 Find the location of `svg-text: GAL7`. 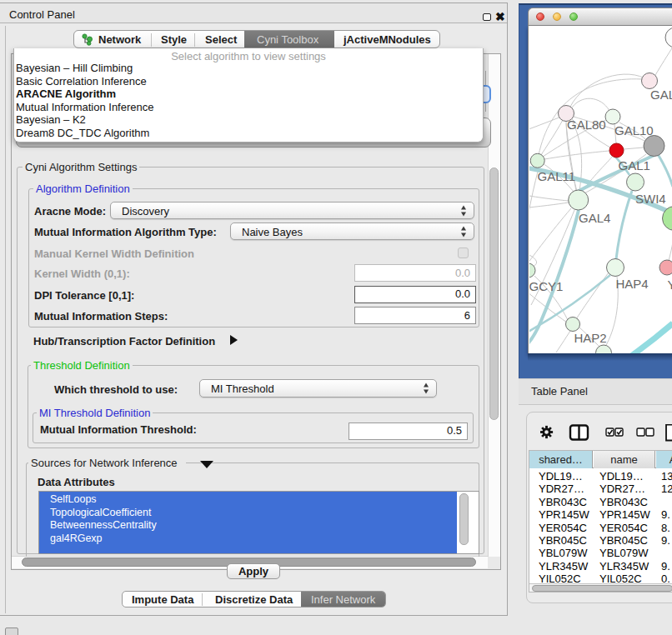

svg-text: GAL7 is located at coordinates (661, 95).